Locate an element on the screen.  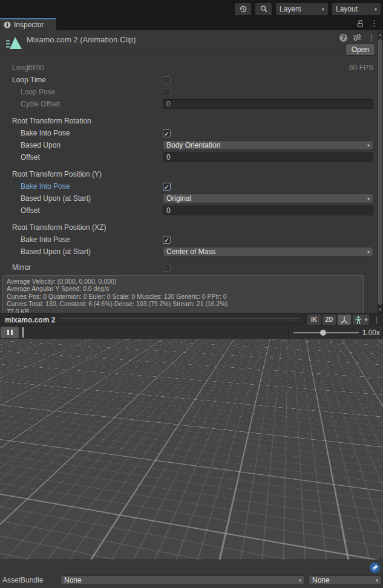
mirror-row: Mirror is located at coordinates (186, 267).